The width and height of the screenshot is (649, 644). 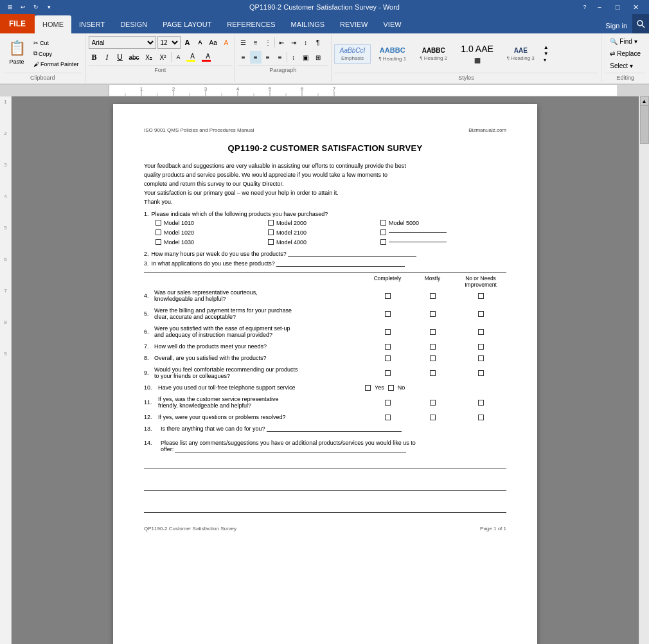 I want to click on tab-file: FILE, so click(x=17, y=24).